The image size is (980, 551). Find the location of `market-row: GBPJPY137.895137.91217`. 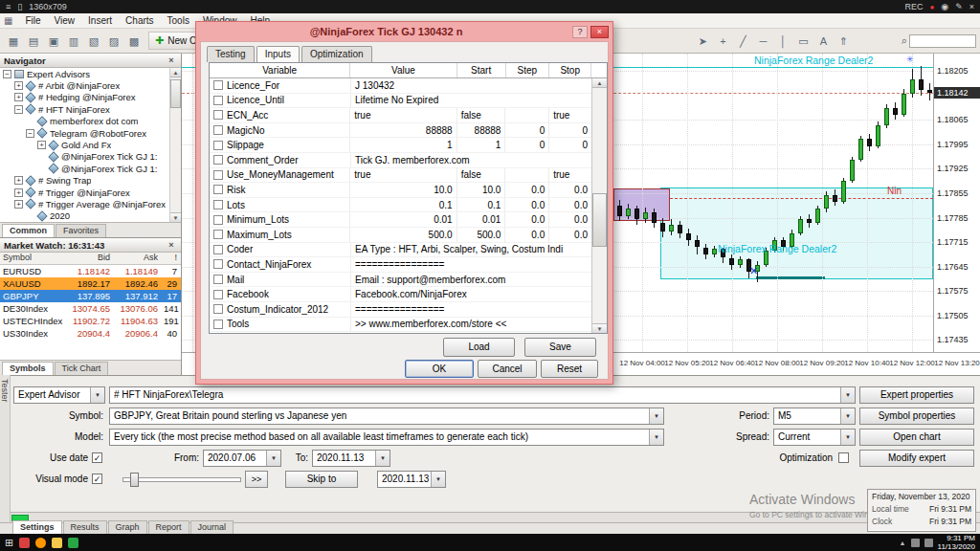

market-row: GBPJPY137.895137.91217 is located at coordinates (90, 297).